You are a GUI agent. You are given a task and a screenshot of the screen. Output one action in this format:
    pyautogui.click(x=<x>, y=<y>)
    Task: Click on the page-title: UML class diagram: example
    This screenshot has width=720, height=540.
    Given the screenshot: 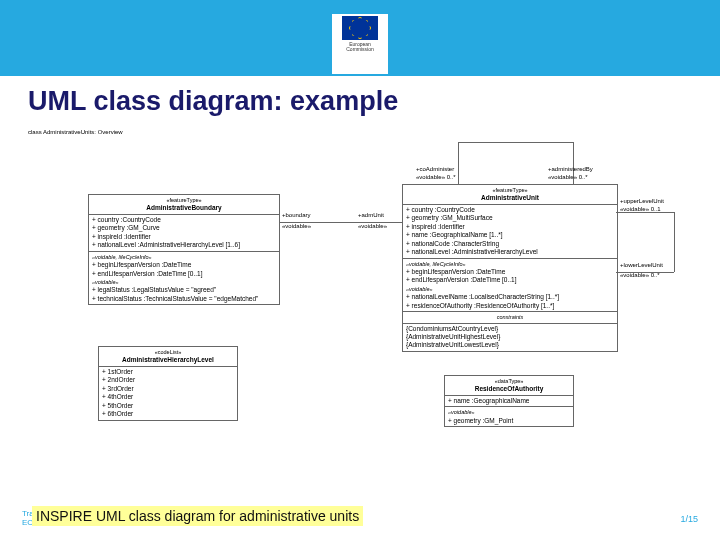 What is the action you would take?
    pyautogui.click(x=213, y=102)
    